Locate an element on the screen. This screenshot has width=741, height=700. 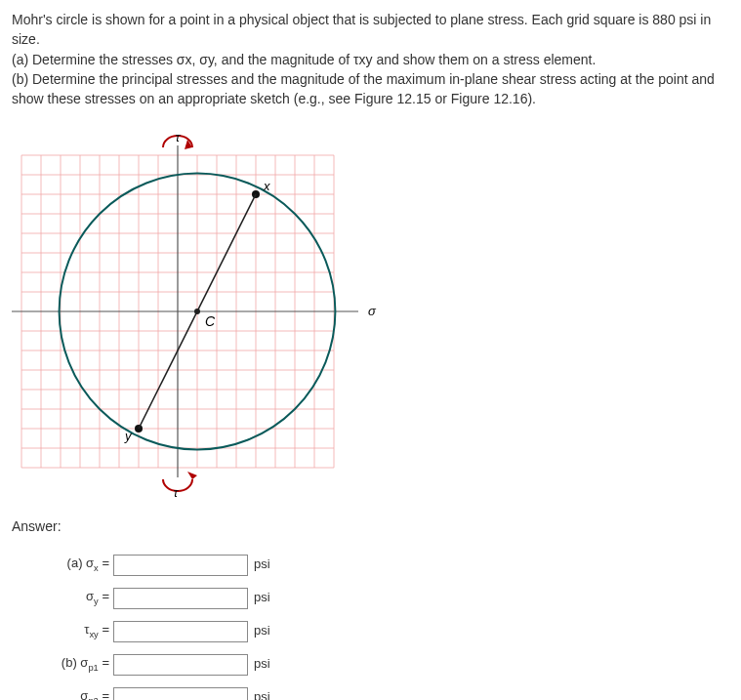
unit-sigma-y: psi is located at coordinates (262, 597).